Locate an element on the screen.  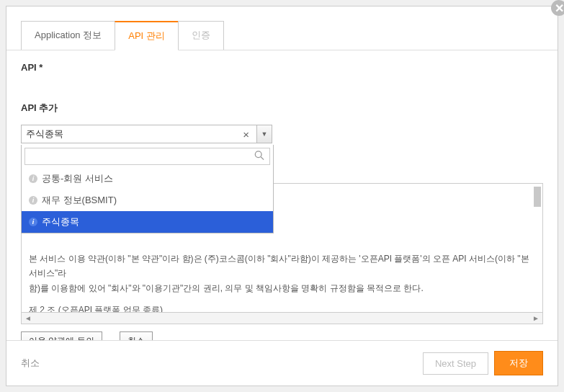
api-section-label: API * is located at coordinates (282, 68).